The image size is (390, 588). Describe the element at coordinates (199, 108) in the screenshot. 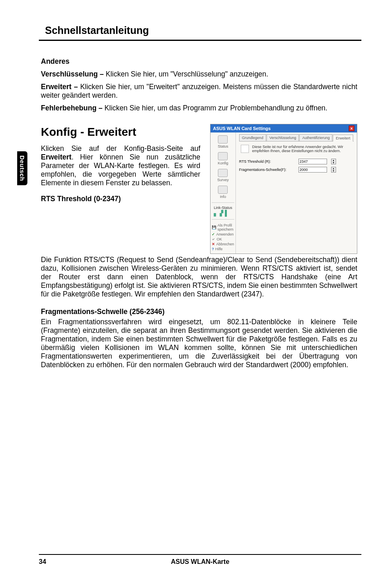

I see `para-troubleshoot: Fehlerbehebung – Klicken Sie hier, um da…` at that location.